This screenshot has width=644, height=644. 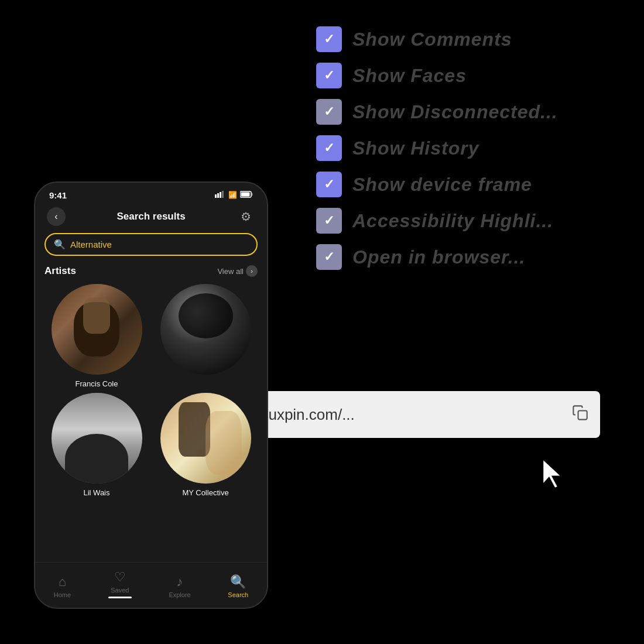 I want to click on nav-home: ⌂ Home, so click(x=62, y=587).